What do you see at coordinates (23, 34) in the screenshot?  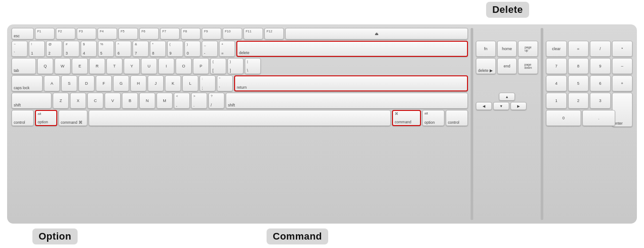 I see `key-esc: esc` at bounding box center [23, 34].